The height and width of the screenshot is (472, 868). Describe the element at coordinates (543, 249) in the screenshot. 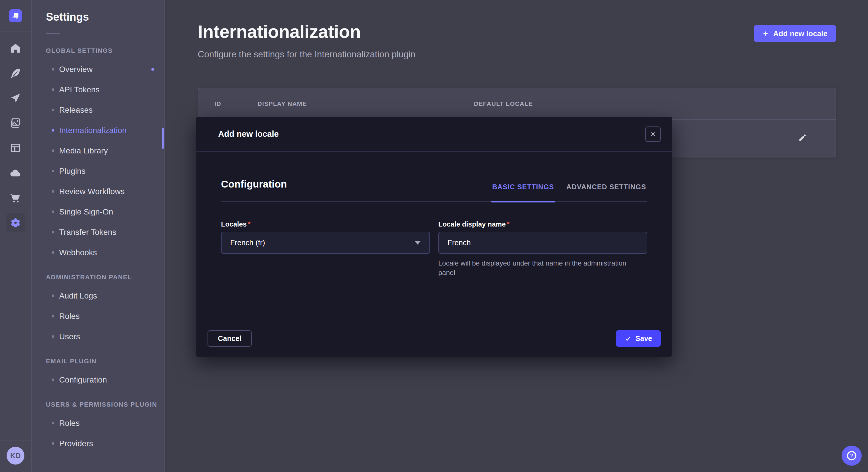

I see `display-name-field-group: Locale display name* Locale will be disp…` at that location.